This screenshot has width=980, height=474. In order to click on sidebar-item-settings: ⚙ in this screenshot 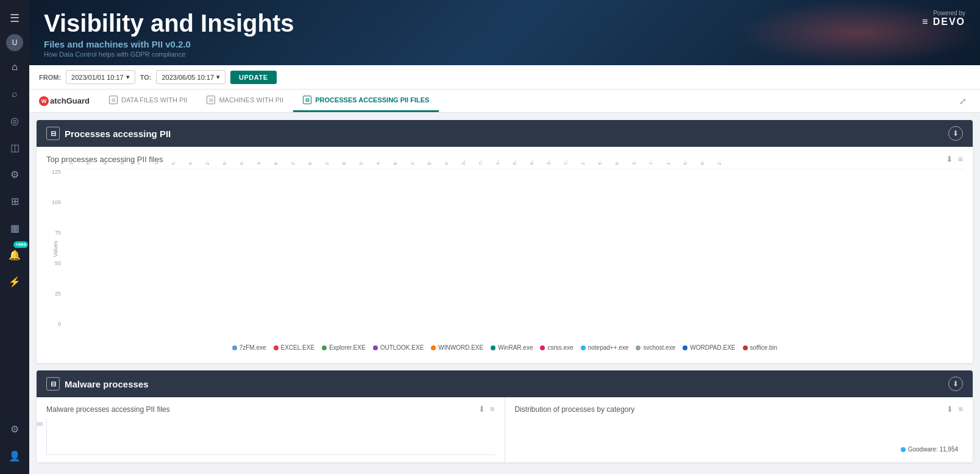, I will do `click(15, 429)`.